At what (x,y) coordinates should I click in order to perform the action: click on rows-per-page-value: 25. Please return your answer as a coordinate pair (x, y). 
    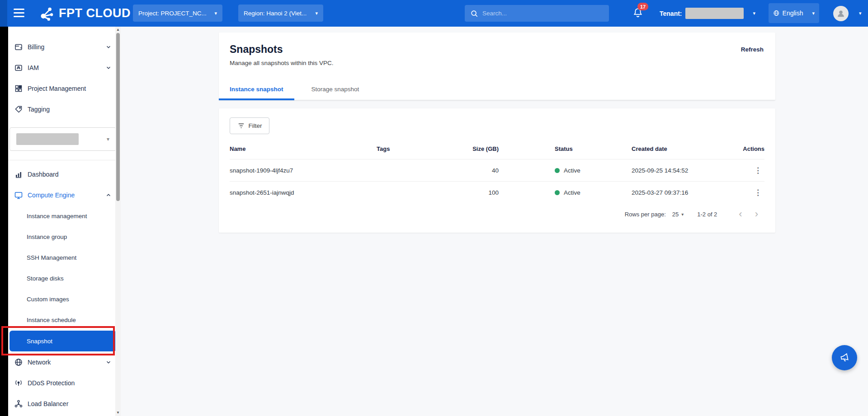
    Looking at the image, I should click on (675, 214).